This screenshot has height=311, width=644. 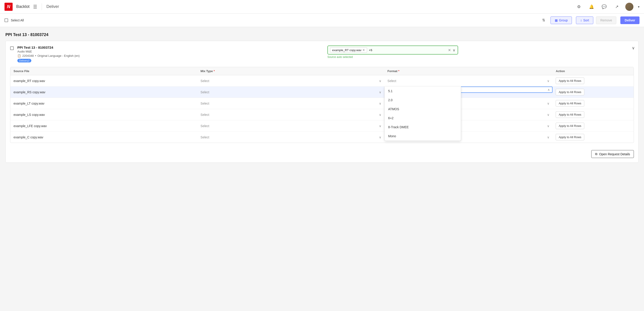 I want to click on source-tag: example_RT copy.wav ✕, so click(x=348, y=50).